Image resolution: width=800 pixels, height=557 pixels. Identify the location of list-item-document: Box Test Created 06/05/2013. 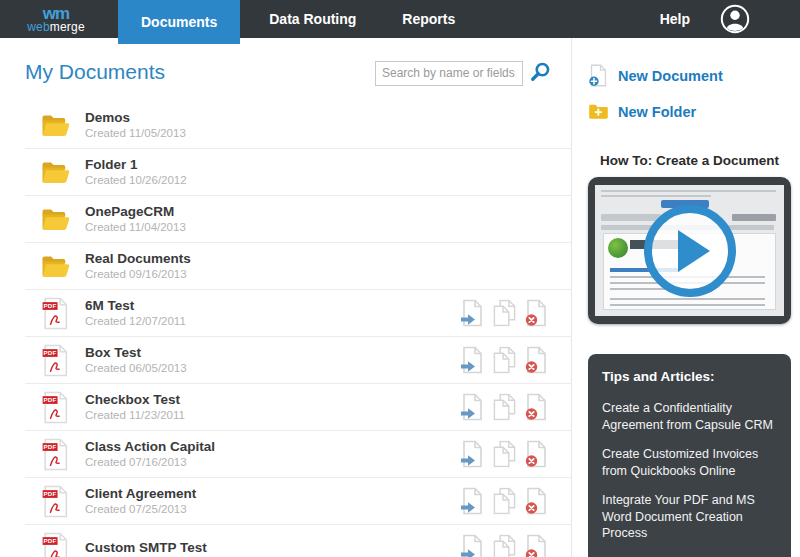
(298, 360).